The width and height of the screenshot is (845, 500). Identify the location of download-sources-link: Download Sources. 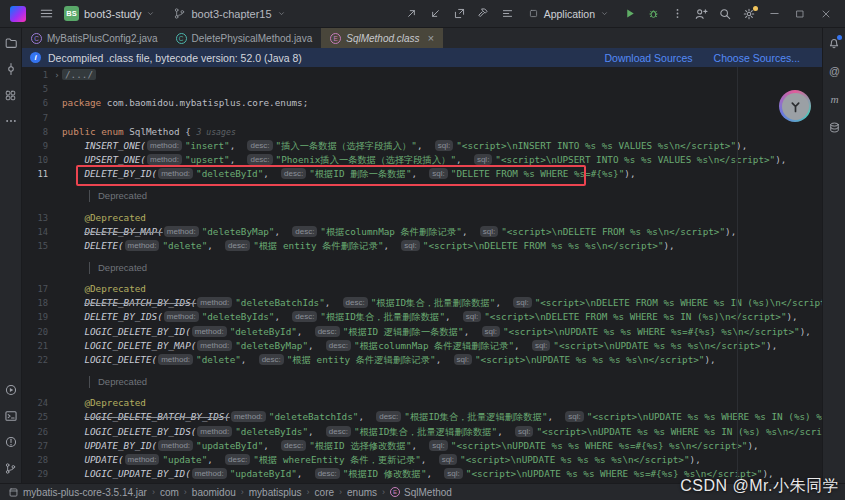
(648, 58).